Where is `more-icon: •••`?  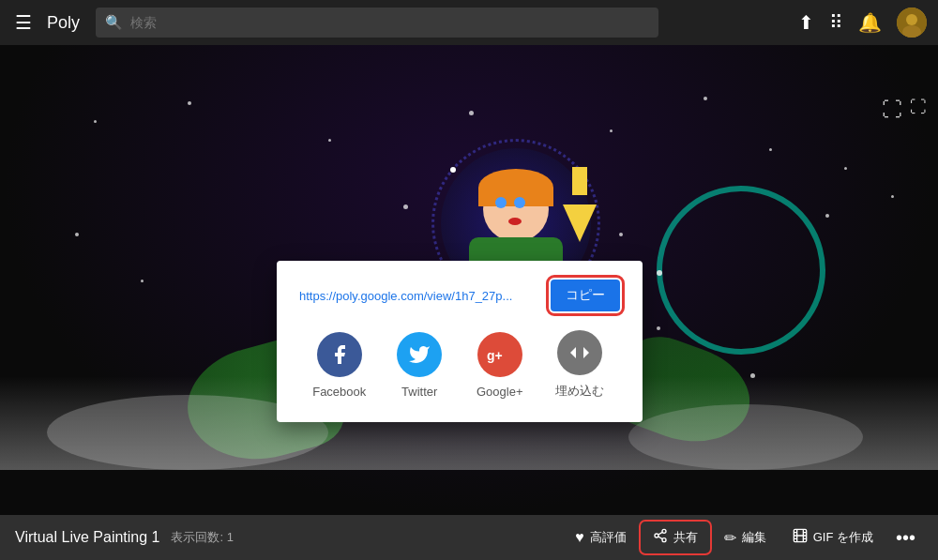
more-icon: ••• is located at coordinates (906, 538).